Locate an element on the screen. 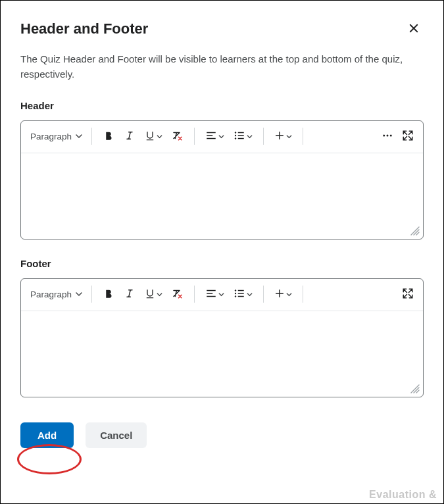 This screenshot has width=444, height=504. close-button is located at coordinates (414, 29).